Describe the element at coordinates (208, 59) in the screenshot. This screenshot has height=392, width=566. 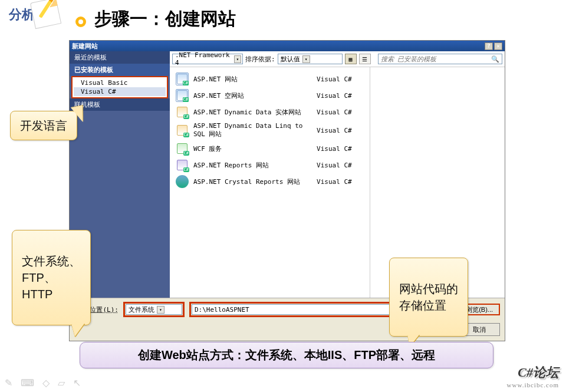
I see `framework-select: .NET Framework 4 ▾` at that location.